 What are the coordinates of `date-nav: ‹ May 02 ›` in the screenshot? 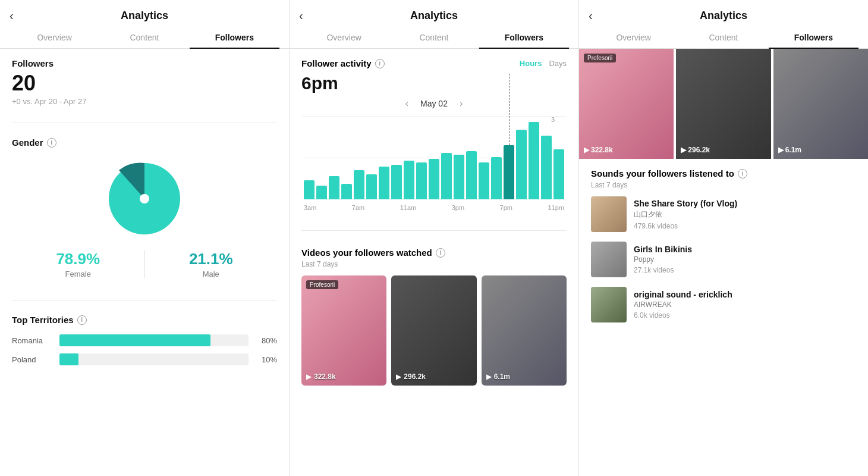 It's located at (434, 104).